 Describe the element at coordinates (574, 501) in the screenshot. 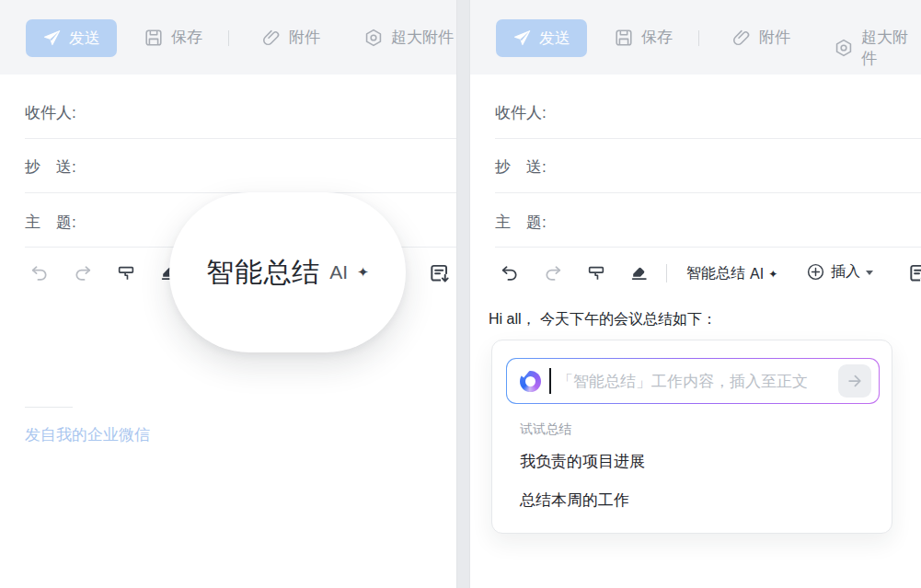

I see `ai-suggestion-item: 总结本周的工作` at that location.